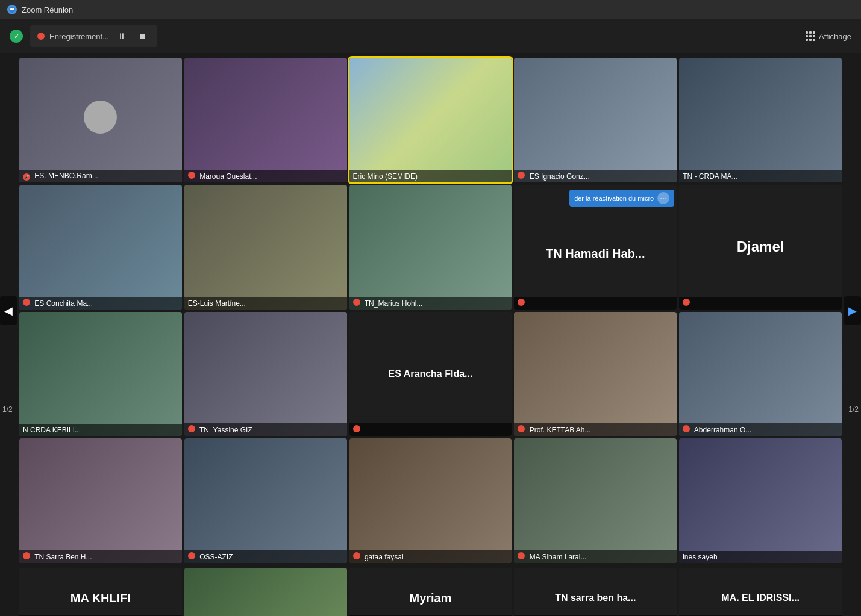 The height and width of the screenshot is (616, 861). Describe the element at coordinates (595, 120) in the screenshot. I see `participant-cell-4: ES Ignacio Gonz...` at that location.